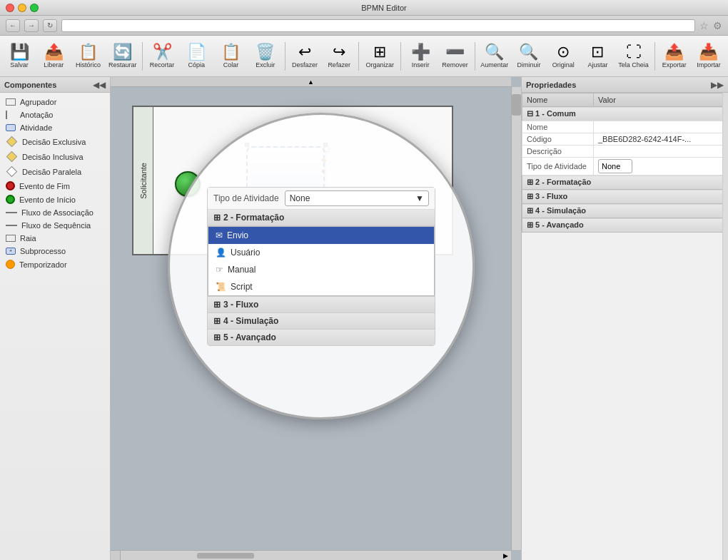 The width and height of the screenshot is (728, 560). I want to click on field-nome-input, so click(661, 127).